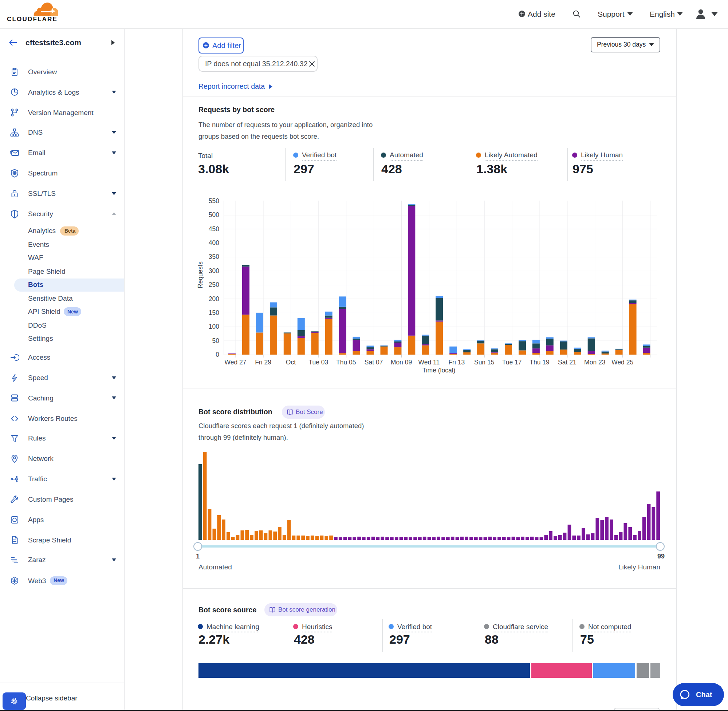 The image size is (728, 711). What do you see at coordinates (318, 362) in the screenshot?
I see `svg-text: Tue 03` at bounding box center [318, 362].